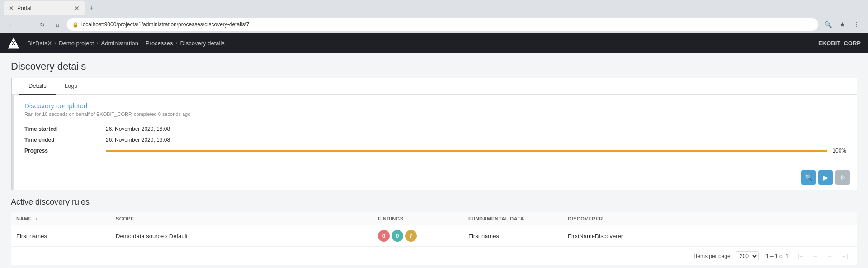 This screenshot has height=268, width=868. I want to click on items-per-page-select: 200 50 100, so click(747, 256).